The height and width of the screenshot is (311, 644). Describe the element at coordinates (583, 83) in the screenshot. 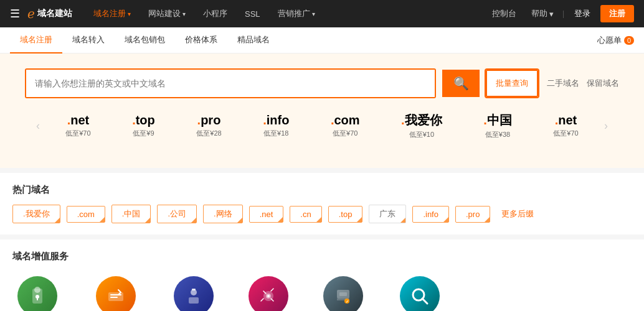

I see `quick-links: 二手域名 保留域名` at that location.